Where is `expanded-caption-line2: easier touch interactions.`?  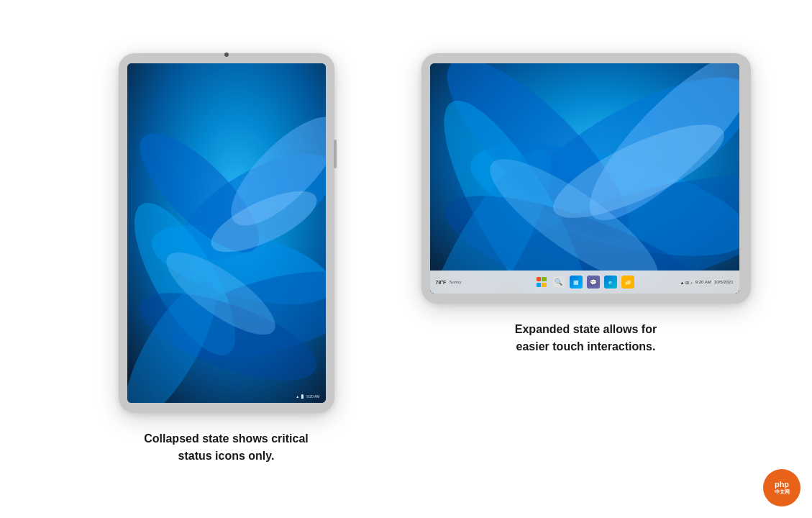 expanded-caption-line2: easier touch interactions. is located at coordinates (586, 347).